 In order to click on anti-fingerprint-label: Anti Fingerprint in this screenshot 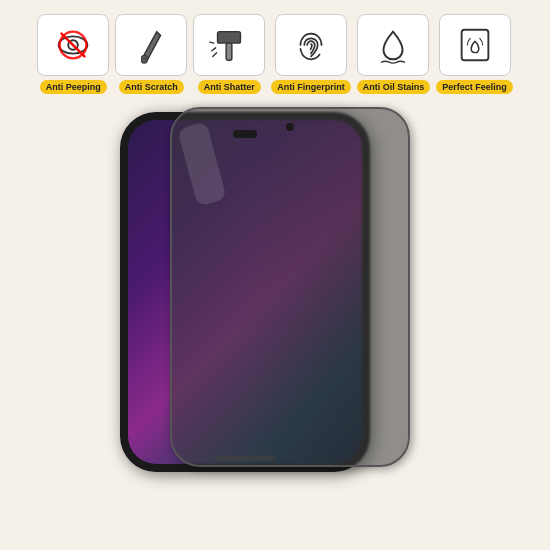, I will do `click(311, 87)`.